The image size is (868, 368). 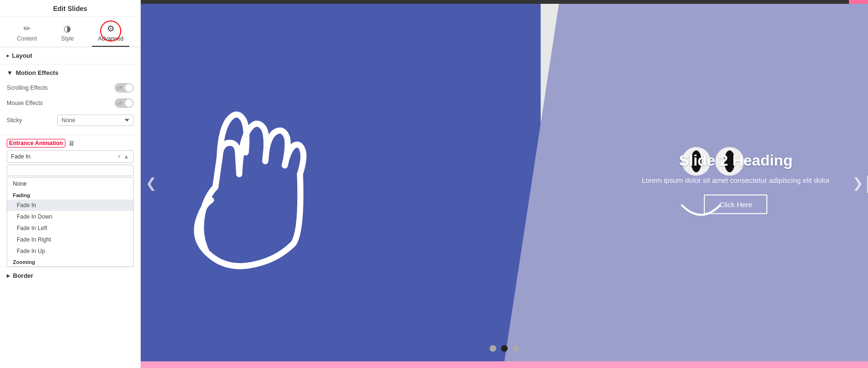 I want to click on entrance-label-row: Entrance Animation 🖥, so click(x=70, y=143).